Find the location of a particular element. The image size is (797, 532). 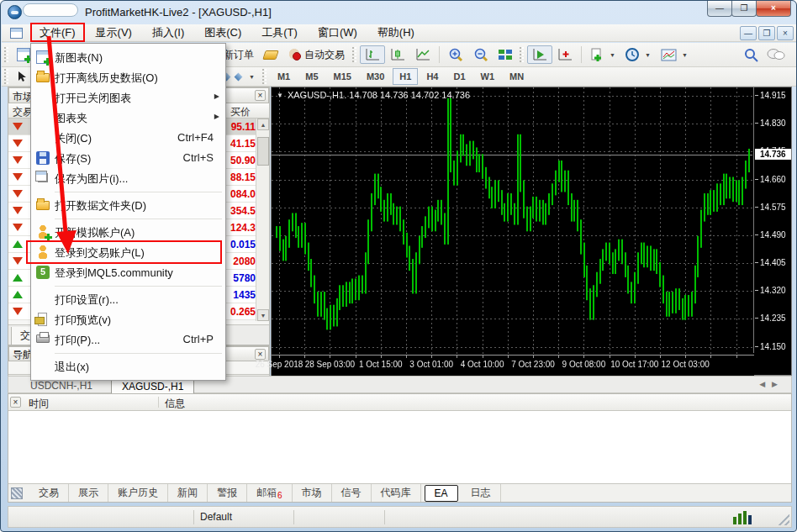

file-menu-item: 图表夹▶ is located at coordinates (128, 118).